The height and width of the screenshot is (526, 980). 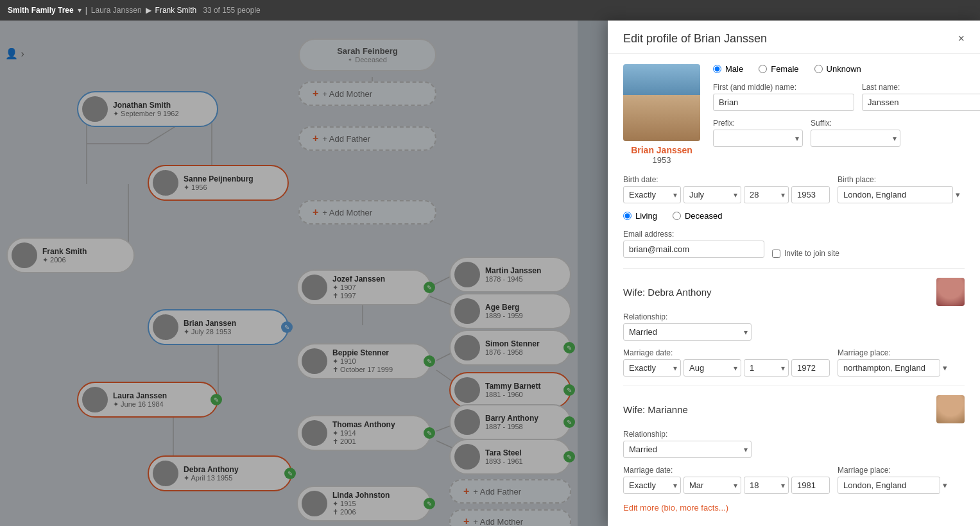 What do you see at coordinates (726, 189) in the screenshot?
I see `birth-date-group: Birth date: Exactly July 28` at bounding box center [726, 189].